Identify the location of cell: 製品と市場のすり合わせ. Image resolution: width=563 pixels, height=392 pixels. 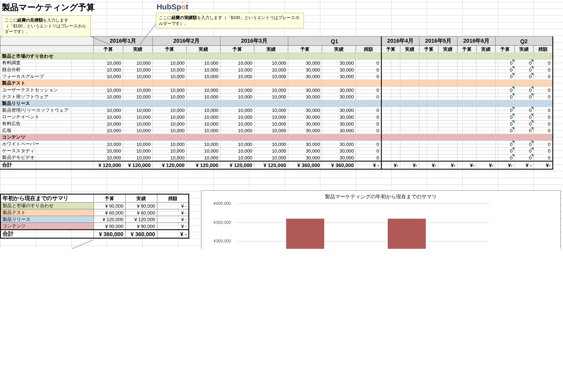
(47, 206).